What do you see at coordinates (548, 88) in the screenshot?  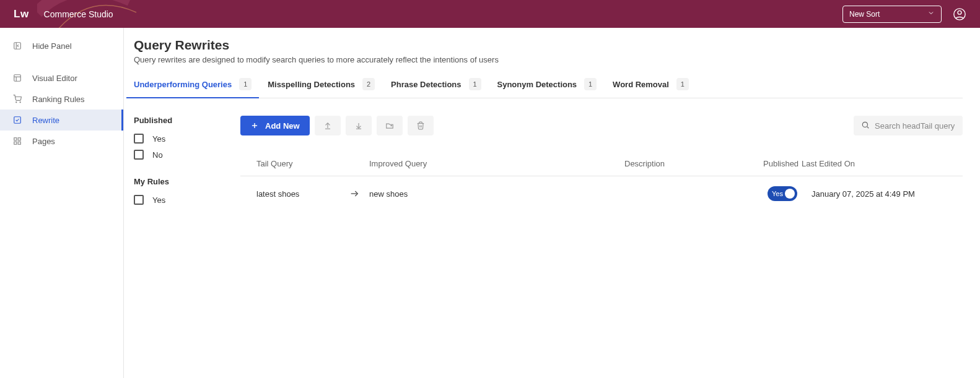 I see `tabs: Underperforming Queries 1 Misspelling De…` at bounding box center [548, 88].